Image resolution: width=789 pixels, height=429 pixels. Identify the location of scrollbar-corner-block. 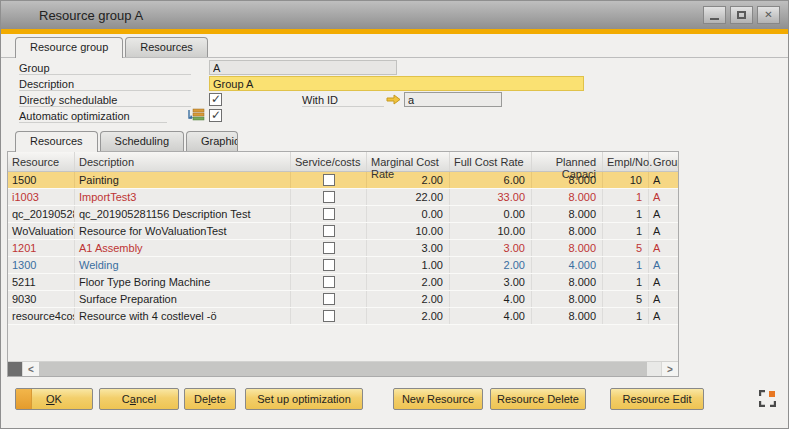
(15, 369).